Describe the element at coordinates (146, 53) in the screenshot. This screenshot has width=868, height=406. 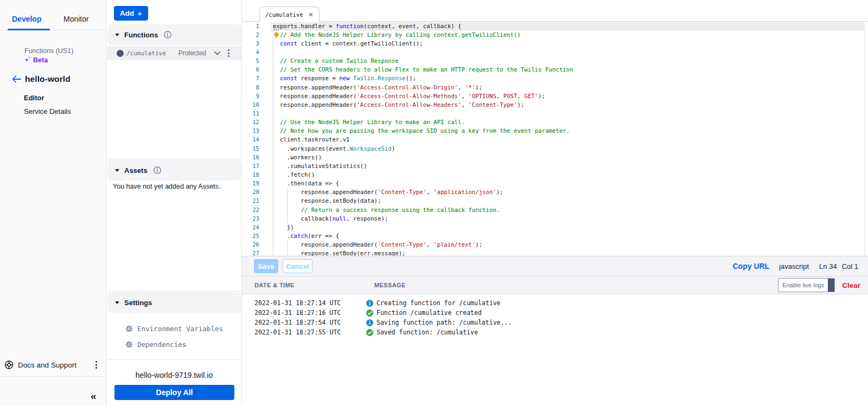
I see `function-name: /cumulative` at that location.